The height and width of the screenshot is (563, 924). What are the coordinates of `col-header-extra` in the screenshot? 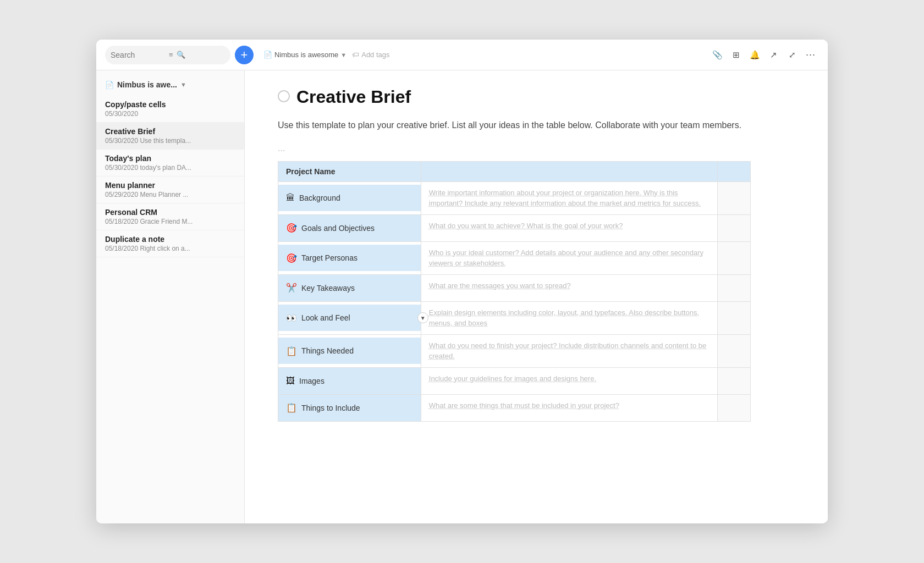 It's located at (734, 172).